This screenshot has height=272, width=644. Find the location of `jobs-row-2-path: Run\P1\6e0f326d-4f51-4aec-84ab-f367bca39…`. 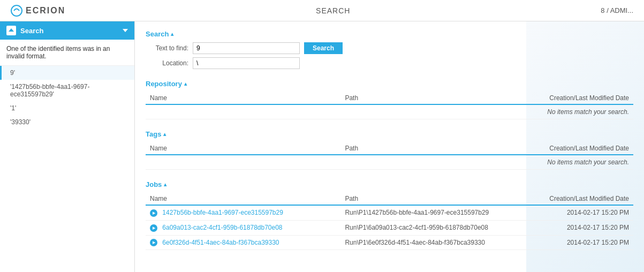

jobs-row-2-path: Run\P1\6e0f326d-4f51-4aec-84ab-f367bca39… is located at coordinates (426, 243).